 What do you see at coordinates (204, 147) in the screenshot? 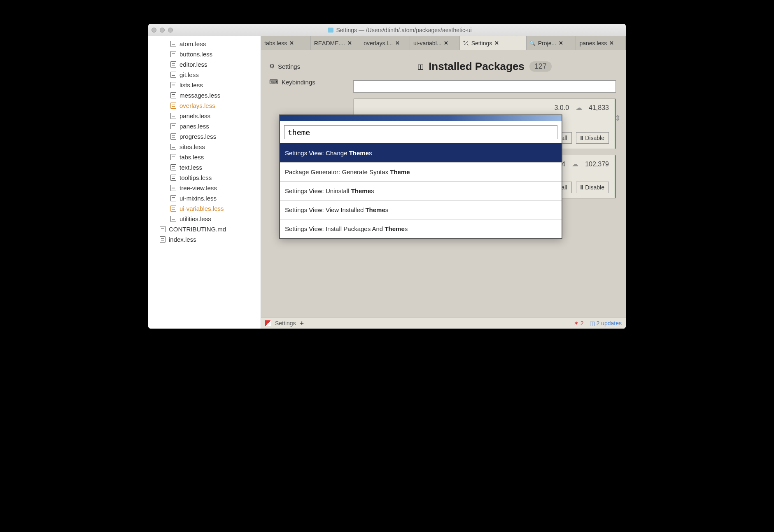
I see `file-item: sites.less` at bounding box center [204, 147].